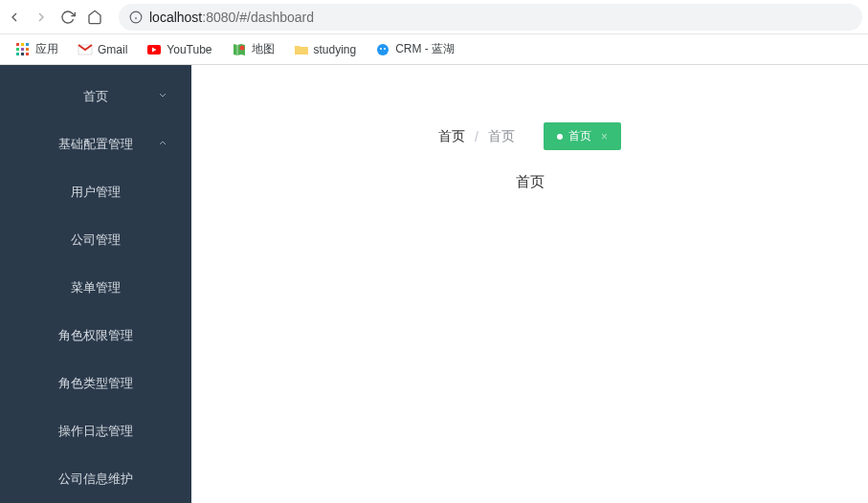 The width and height of the screenshot is (868, 503). Describe the element at coordinates (23, 50) in the screenshot. I see `apps-icon` at that location.